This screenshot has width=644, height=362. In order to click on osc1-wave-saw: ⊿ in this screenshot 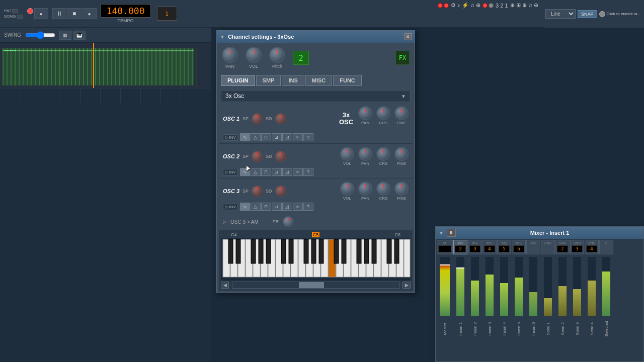, I will do `click(277, 137)`.